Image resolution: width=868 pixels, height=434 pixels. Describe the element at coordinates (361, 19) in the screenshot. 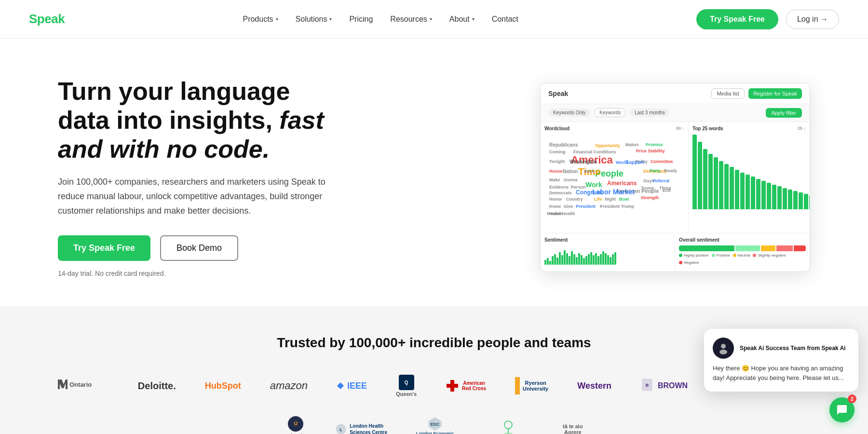

I see `nav-pricing: Pricing` at that location.